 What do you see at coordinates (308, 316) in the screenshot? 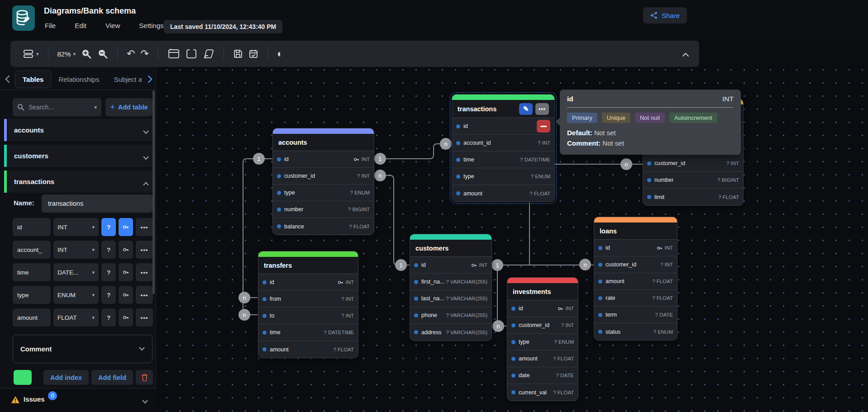
I see `table-field-row: to? INT` at bounding box center [308, 316].